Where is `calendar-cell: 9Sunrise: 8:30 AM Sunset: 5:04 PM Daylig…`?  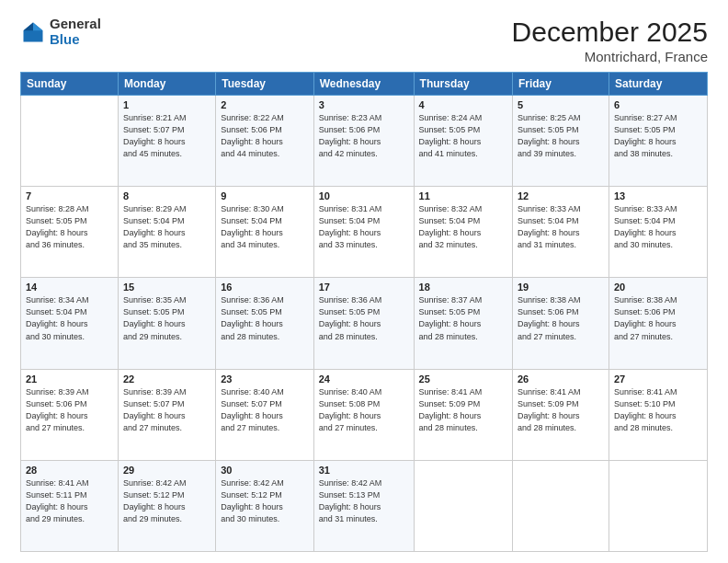 calendar-cell: 9Sunrise: 8:30 AM Sunset: 5:04 PM Daylig… is located at coordinates (265, 232).